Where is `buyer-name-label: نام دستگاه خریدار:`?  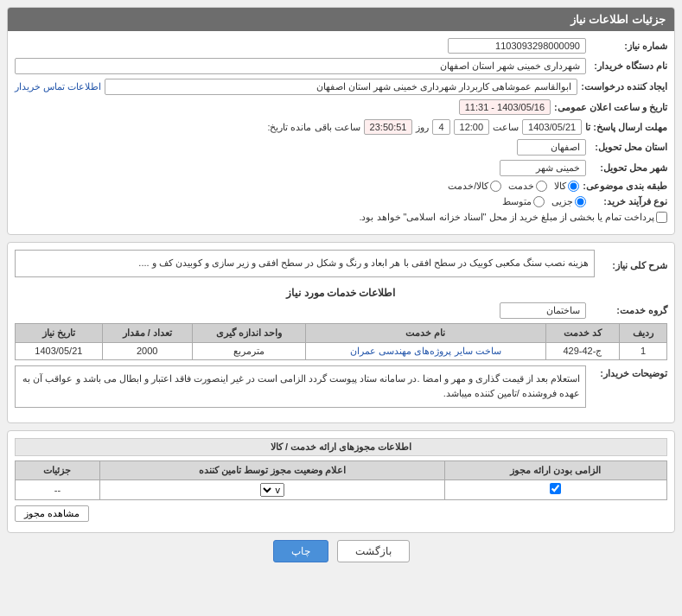
buyer-name-label: نام دستگاه خریدار: is located at coordinates (628, 66).